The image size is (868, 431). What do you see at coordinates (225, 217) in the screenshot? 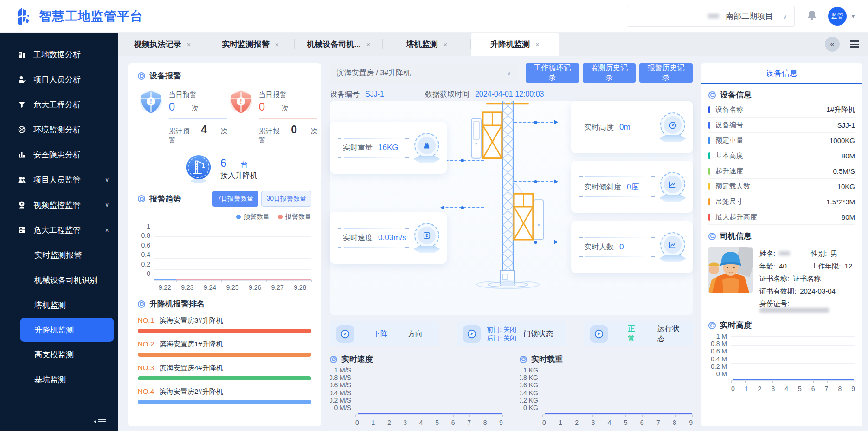
I see `trend-legend: 预警数量 报警数量` at bounding box center [225, 217].